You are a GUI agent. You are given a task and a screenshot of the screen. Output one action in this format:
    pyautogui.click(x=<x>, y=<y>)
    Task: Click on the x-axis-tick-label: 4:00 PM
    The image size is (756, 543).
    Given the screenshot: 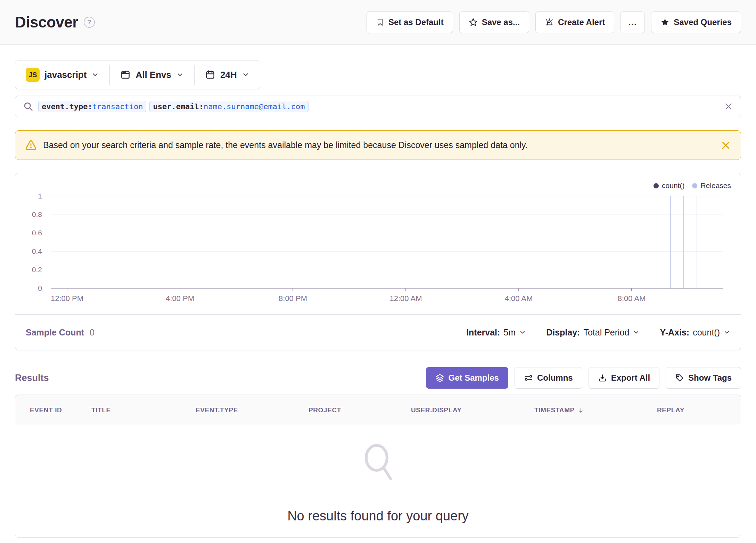 What is the action you would take?
    pyautogui.click(x=180, y=299)
    